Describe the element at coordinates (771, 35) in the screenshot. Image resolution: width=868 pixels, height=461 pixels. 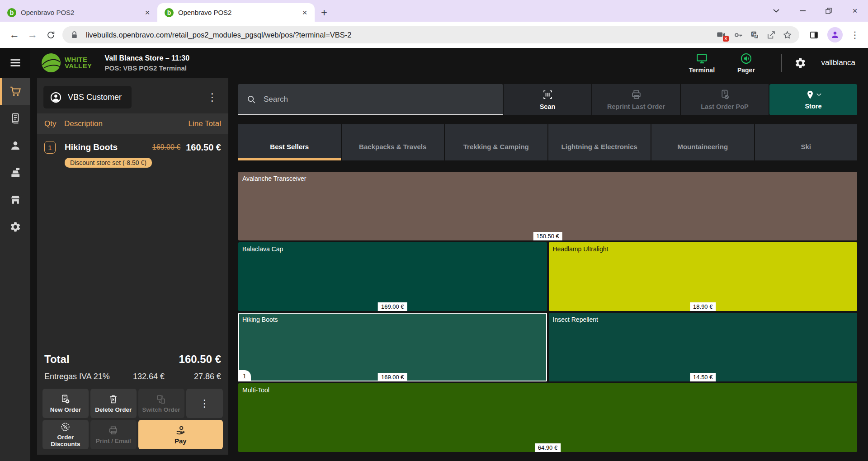
I see `share-icon` at that location.